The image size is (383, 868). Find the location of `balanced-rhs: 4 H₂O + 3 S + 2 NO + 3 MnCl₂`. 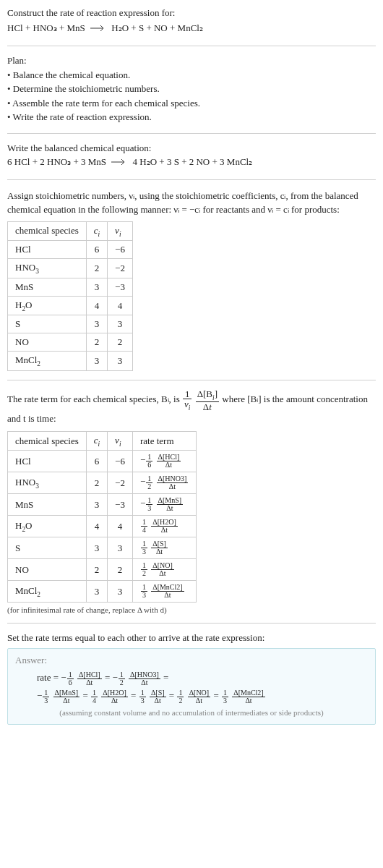

balanced-rhs: 4 H₂O + 3 S + 2 NO + 3 MnCl₂ is located at coordinates (193, 162).